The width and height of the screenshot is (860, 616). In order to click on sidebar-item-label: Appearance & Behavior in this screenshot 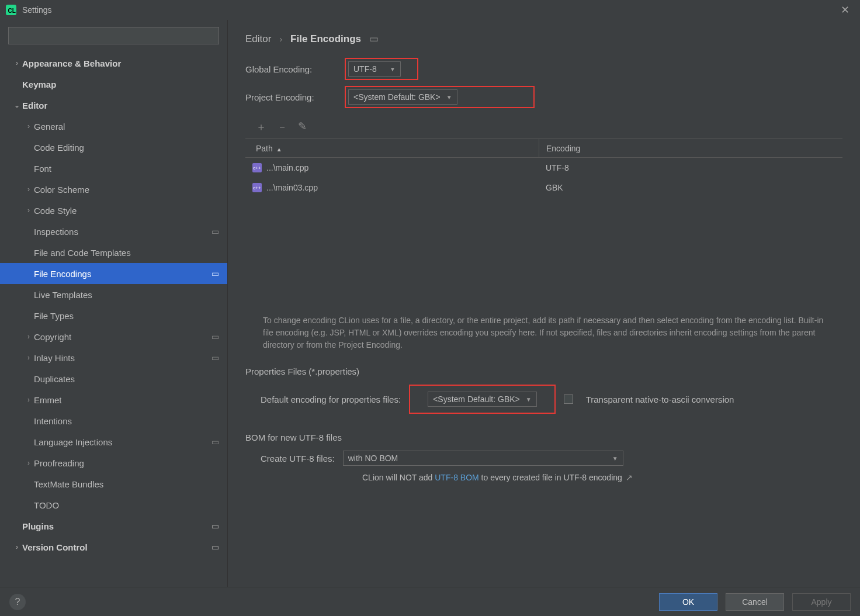, I will do `click(71, 63)`.